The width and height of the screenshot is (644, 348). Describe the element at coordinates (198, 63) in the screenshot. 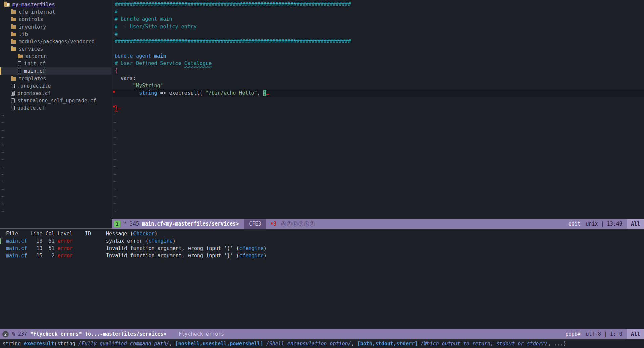

I see `code-segment: Catalogue` at that location.